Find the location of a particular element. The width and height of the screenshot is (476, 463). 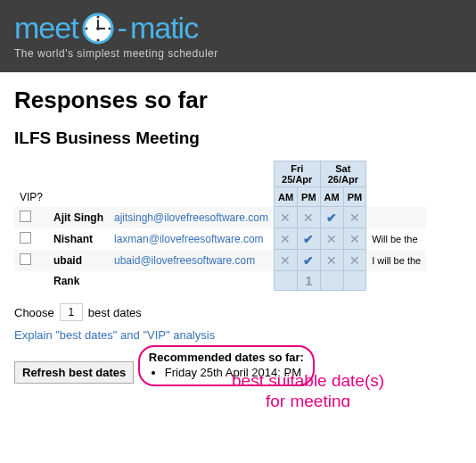

logo-dash: - is located at coordinates (122, 29).